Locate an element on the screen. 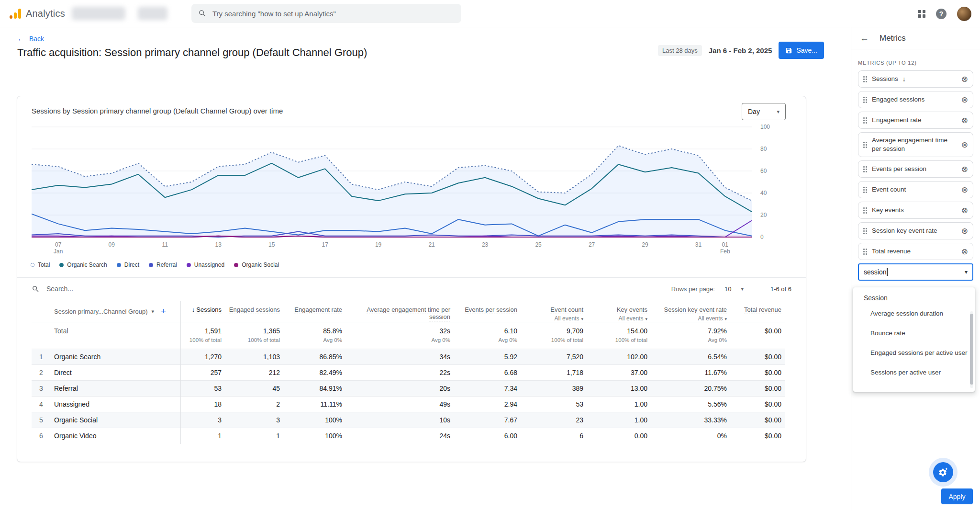 This screenshot has height=511, width=980. metric-chip-label: Engagement rate is located at coordinates (914, 120).